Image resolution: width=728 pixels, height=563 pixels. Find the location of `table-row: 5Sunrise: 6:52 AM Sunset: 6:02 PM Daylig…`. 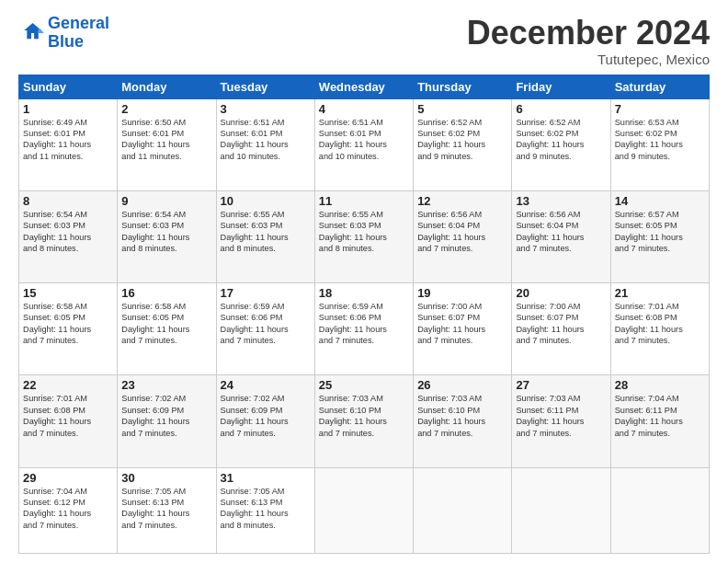

table-row: 5Sunrise: 6:52 AM Sunset: 6:02 PM Daylig… is located at coordinates (463, 144).